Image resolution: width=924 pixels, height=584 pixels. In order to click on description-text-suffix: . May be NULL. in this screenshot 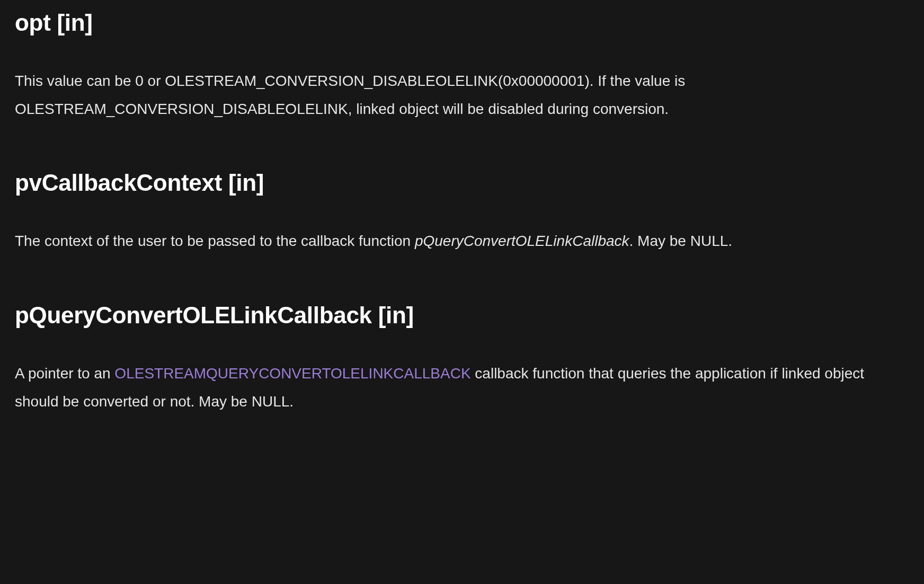, I will do `click(681, 241)`.